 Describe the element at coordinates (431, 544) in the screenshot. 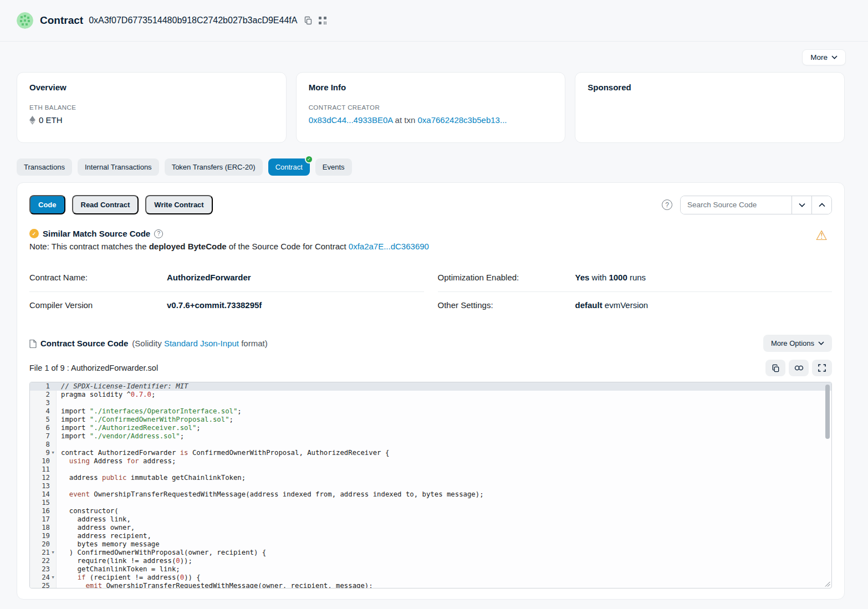

I see `code-line: 20 bytes memory message` at that location.